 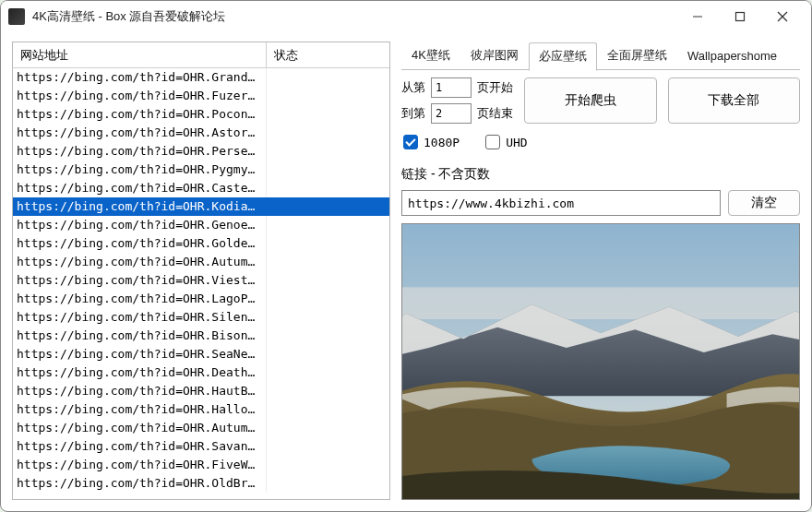 I want to click on start-crawl-button: 开始爬虫, so click(x=591, y=101).